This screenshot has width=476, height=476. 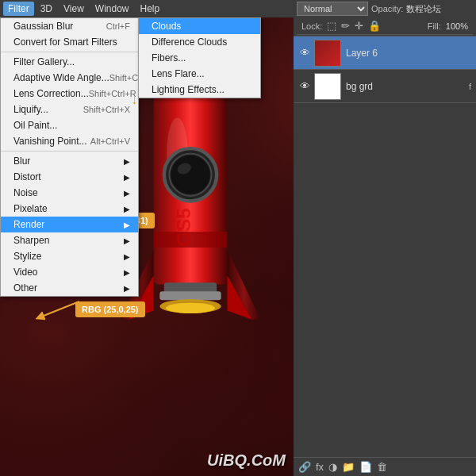 I want to click on layer-item-layer6: 👁 Layer 6, so click(x=385, y=53).